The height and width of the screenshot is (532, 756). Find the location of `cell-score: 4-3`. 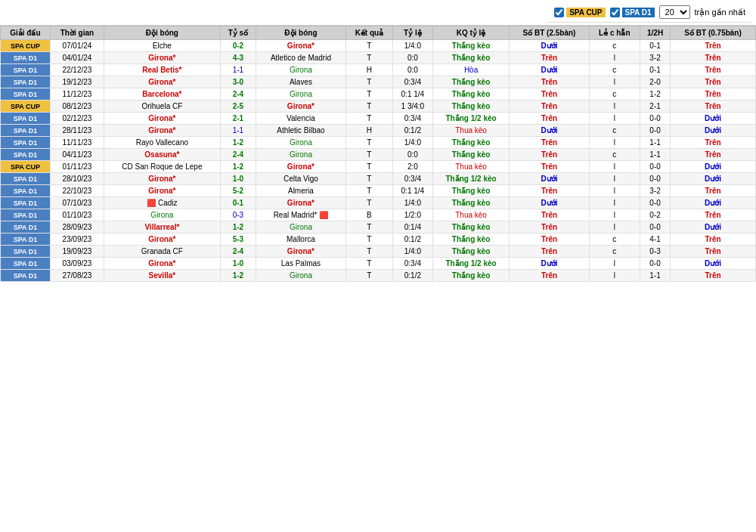

cell-score: 4-3 is located at coordinates (237, 58).